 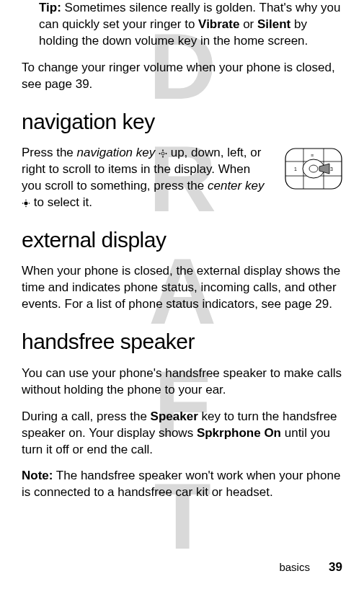 What do you see at coordinates (117, 153) in the screenshot?
I see `navigation-key-term: navigation key` at bounding box center [117, 153].